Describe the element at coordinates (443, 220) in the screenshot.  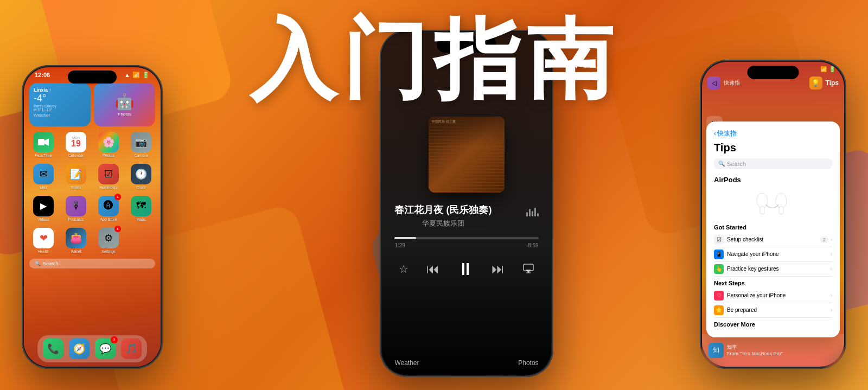
I see `music-text-block: 春江花月夜 (民乐独奏) 华夏民族乐团` at that location.